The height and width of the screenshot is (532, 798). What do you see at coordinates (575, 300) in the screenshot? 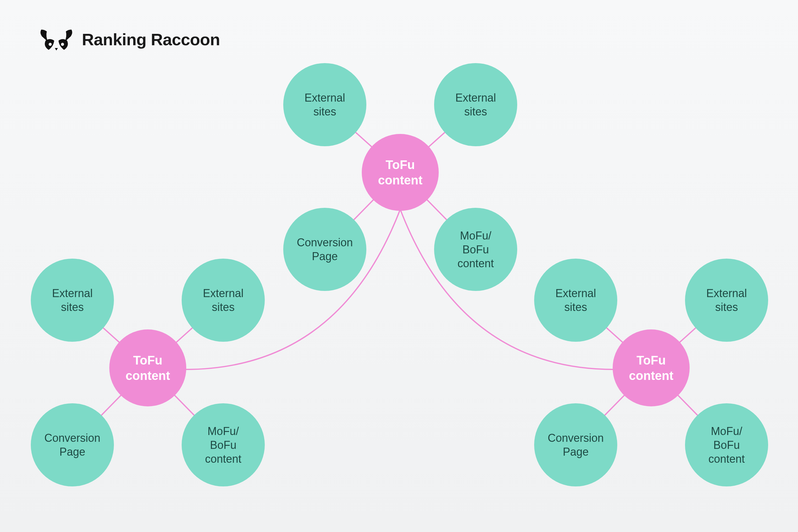
I see `satellite-external-right-tl: External sites` at bounding box center [575, 300].